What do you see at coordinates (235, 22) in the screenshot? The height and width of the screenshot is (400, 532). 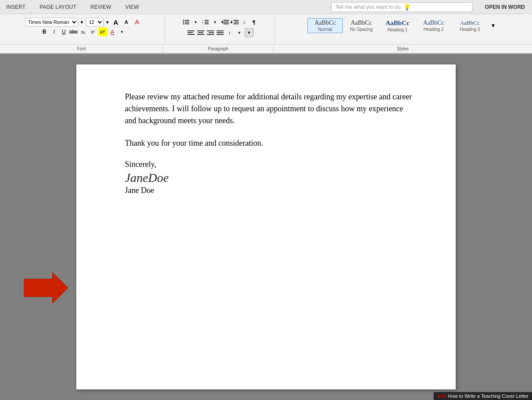 I see `increase-indent-button` at bounding box center [235, 22].